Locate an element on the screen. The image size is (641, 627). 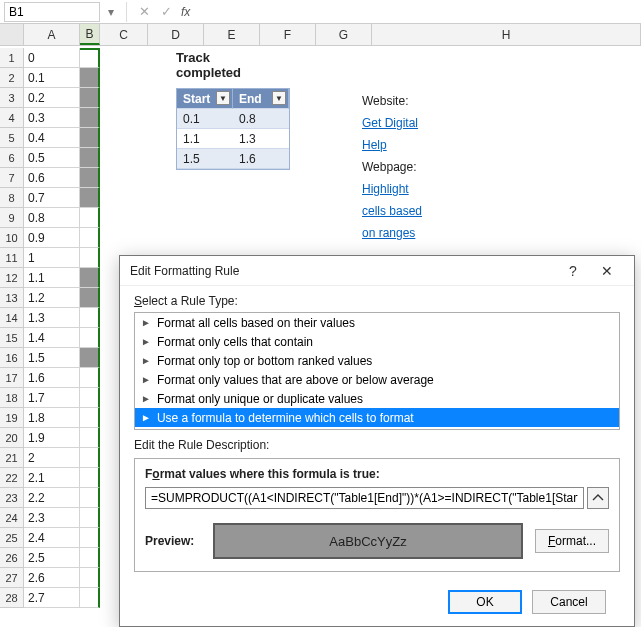
row-header: 3 is located at coordinates (12, 98).